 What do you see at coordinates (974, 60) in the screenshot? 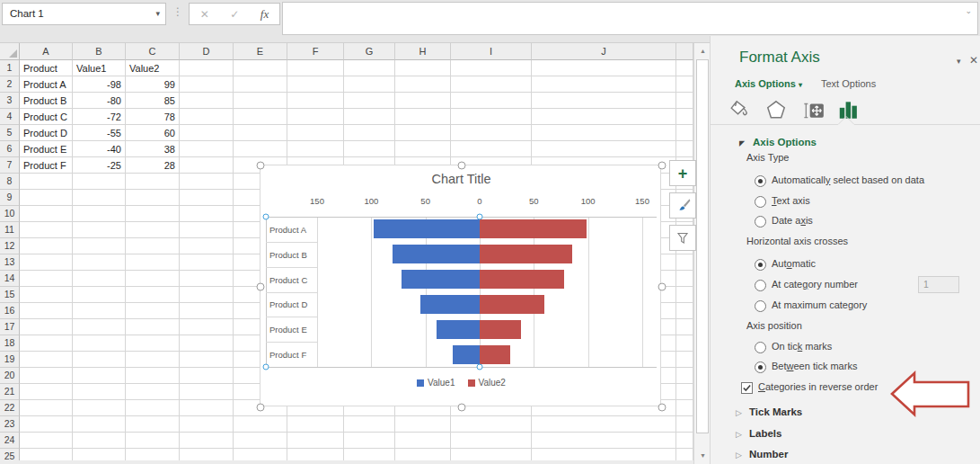
I see `close-icon: ✕` at bounding box center [974, 60].